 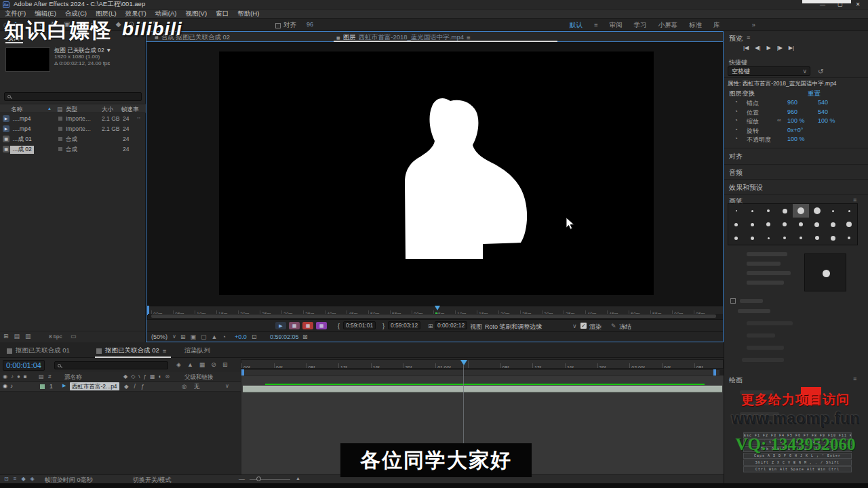 What do you see at coordinates (779, 121) in the screenshot?
I see `link-icon: ∞` at bounding box center [779, 121].